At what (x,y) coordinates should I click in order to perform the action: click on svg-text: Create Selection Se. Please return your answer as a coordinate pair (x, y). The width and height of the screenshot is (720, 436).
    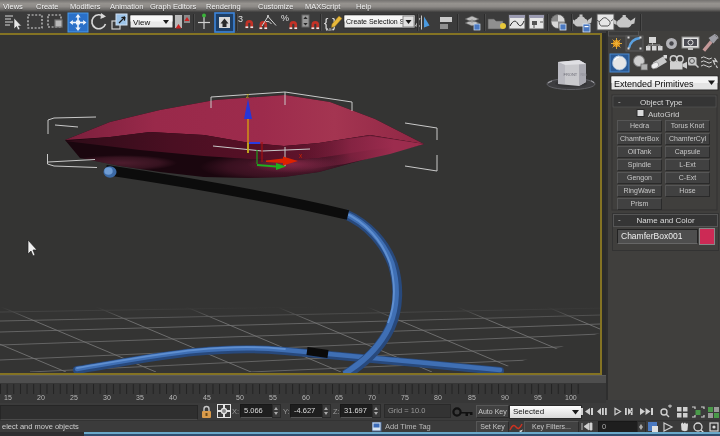
    Looking at the image, I should click on (377, 22).